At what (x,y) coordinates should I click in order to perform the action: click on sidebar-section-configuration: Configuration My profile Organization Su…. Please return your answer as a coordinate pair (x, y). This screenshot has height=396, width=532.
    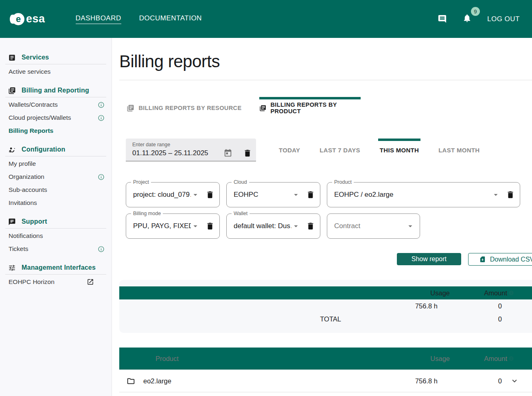
    Looking at the image, I should click on (56, 177).